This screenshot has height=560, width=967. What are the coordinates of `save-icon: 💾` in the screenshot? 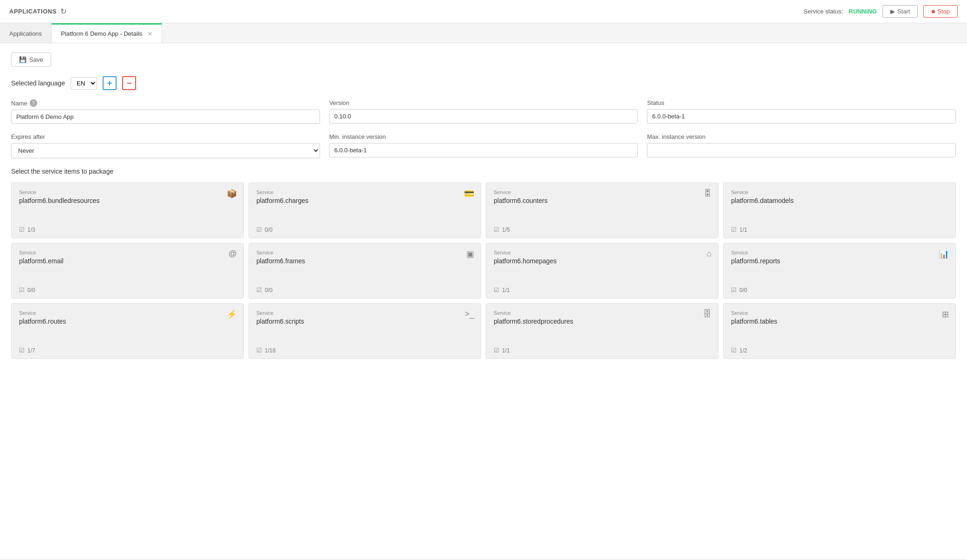 It's located at (23, 59).